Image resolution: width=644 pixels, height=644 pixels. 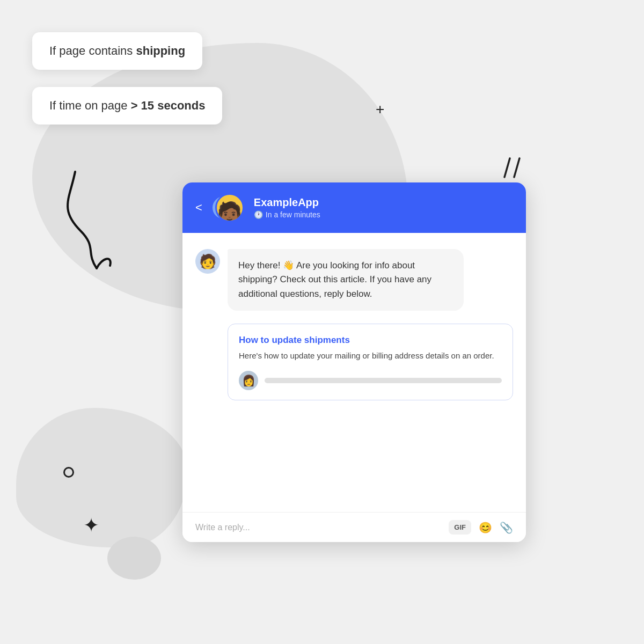 What do you see at coordinates (199, 208) in the screenshot?
I see `back-button: <` at bounding box center [199, 208].